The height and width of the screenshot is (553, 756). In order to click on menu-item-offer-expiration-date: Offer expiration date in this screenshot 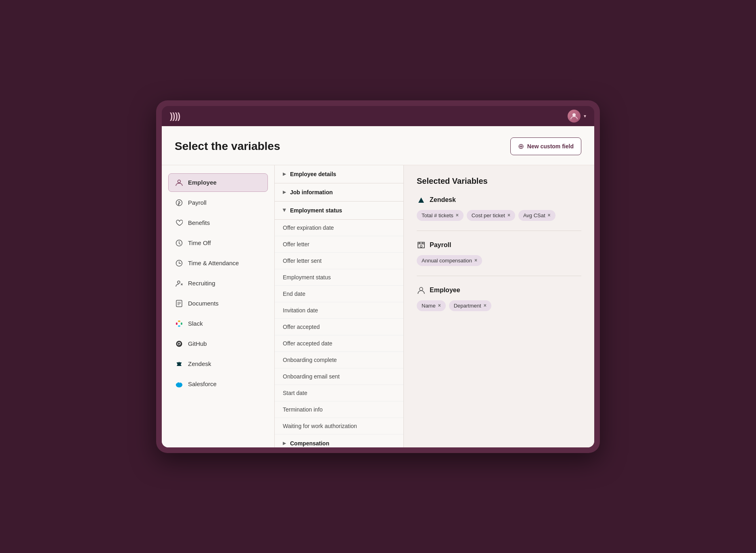, I will do `click(339, 228)`.